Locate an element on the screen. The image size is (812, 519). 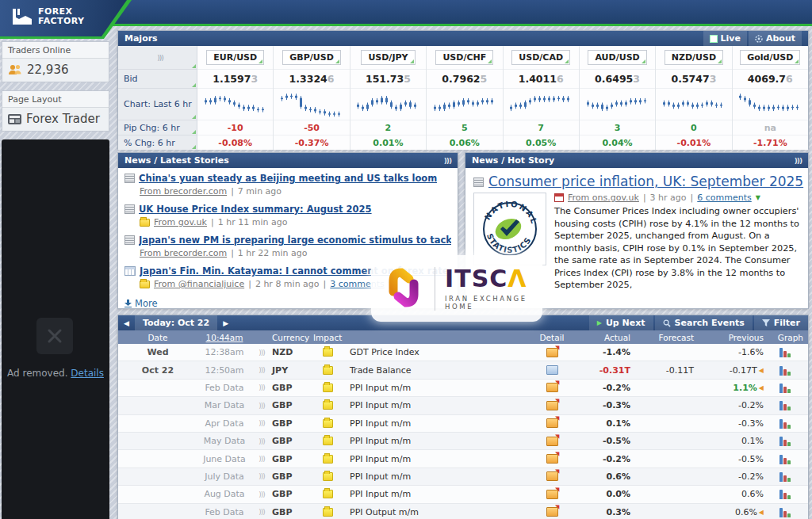
news-source-link: From gov.uk is located at coordinates (181, 222).